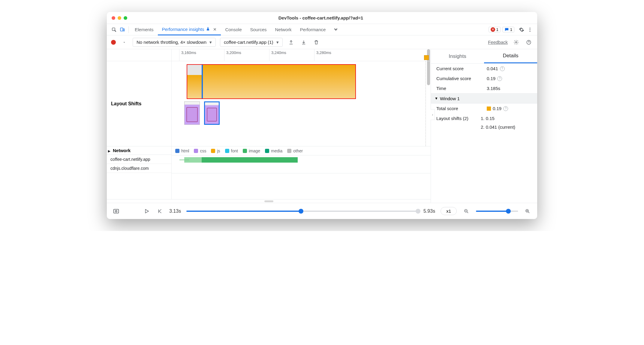  I want to click on tab-elements: Elements, so click(144, 30).